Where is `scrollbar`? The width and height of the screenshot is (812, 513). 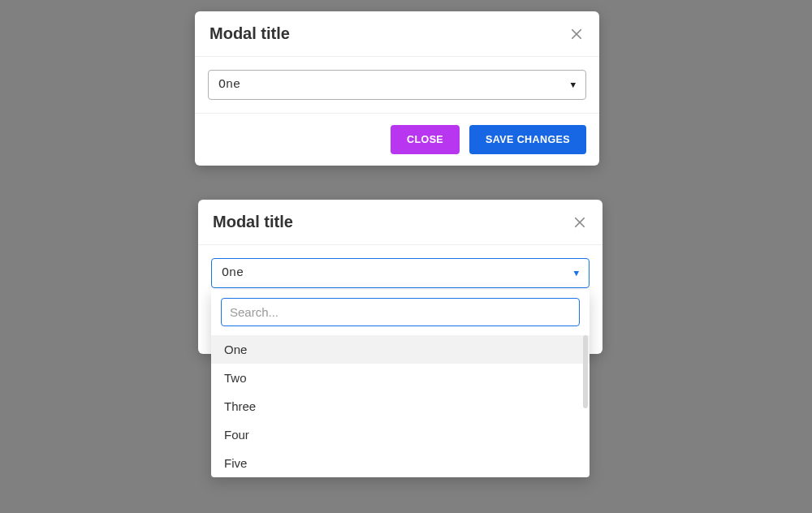
scrollbar is located at coordinates (585, 372).